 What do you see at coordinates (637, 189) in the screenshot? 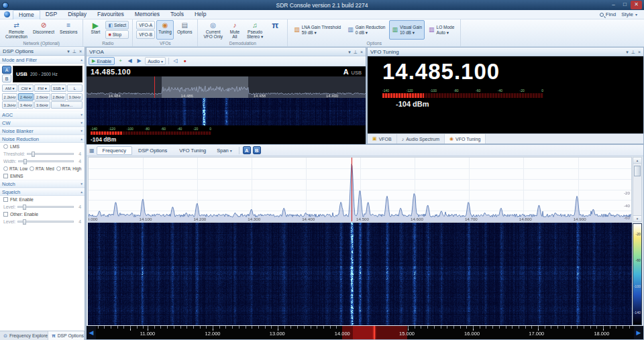
I see `vertical-scrollbar: ▴ ▾` at bounding box center [637, 189].